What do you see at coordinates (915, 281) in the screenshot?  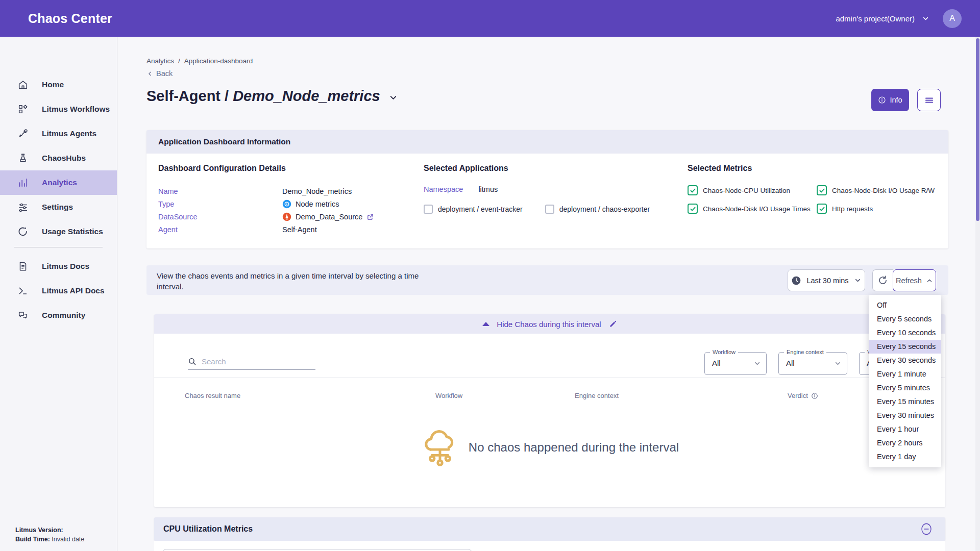 I see `refresh-rate-dropdown: Refresh` at bounding box center [915, 281].